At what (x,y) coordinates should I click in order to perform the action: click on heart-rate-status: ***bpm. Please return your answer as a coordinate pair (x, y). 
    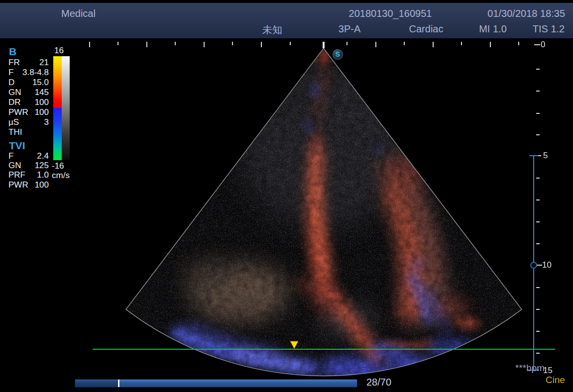
    Looking at the image, I should click on (530, 368).